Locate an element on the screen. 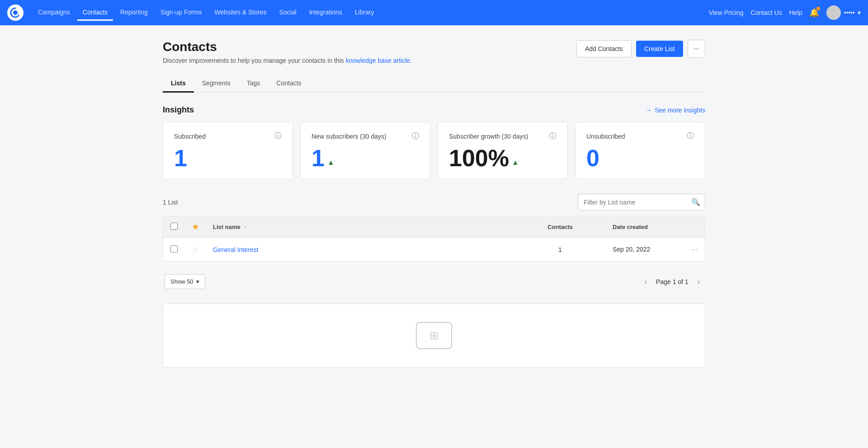 Image resolution: width=868 pixels, height=448 pixels. main-nav: Campaigns Contacts Reporting Sign-up For… is located at coordinates (434, 13).